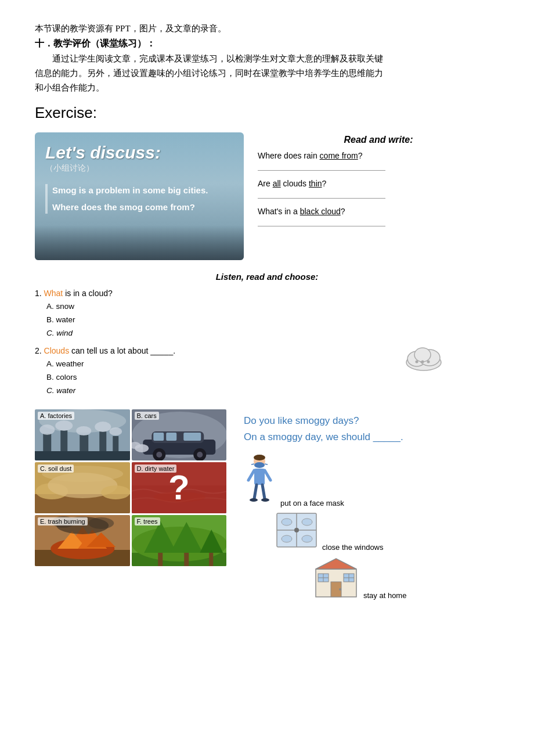 This screenshot has width=534, height=756. Describe the element at coordinates (267, 29) in the screenshot. I see `intro-line1: 本节课的教学资源有 PPT，图片，及文章的录音。` at that location.